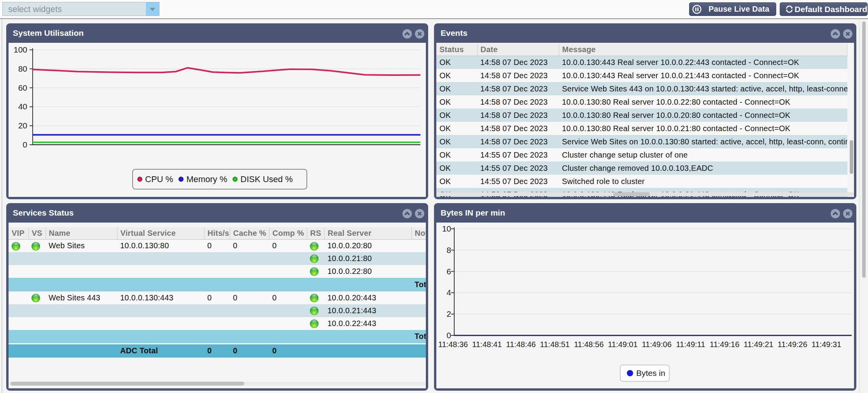  Describe the element at coordinates (449, 293) in the screenshot. I see `svg-text: 4` at that location.